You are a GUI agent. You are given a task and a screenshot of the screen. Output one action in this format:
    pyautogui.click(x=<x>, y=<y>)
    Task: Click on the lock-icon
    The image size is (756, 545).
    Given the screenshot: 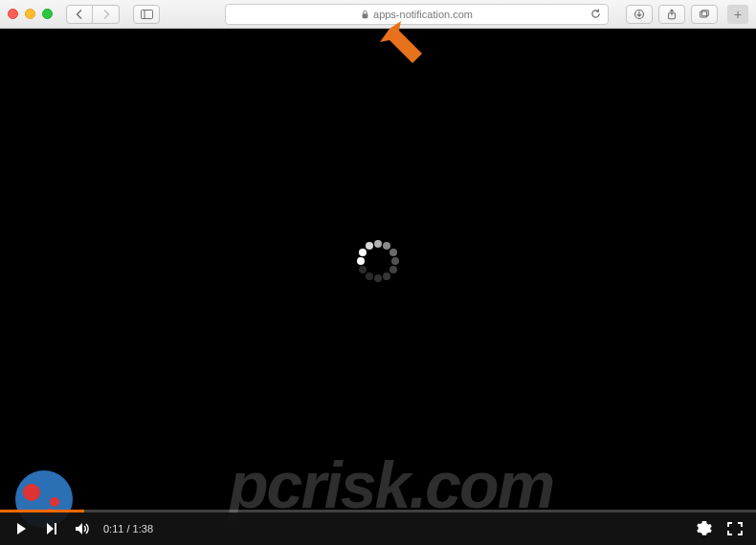 What is the action you would take?
    pyautogui.click(x=366, y=14)
    